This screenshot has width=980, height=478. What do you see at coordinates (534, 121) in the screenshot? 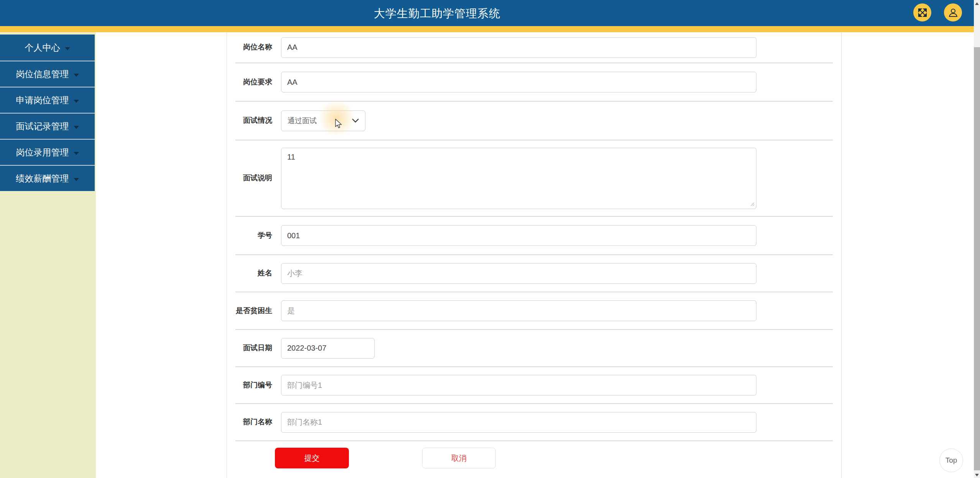
I see `form-row-interview-status: 面试情况 通过面试` at bounding box center [534, 121].